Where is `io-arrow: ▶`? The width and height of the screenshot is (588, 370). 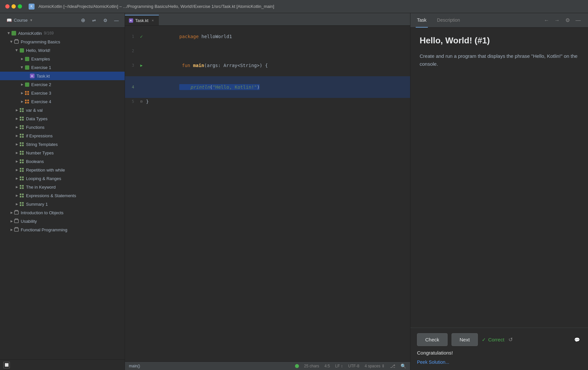
io-arrow: ▶ is located at coordinates (12, 213).